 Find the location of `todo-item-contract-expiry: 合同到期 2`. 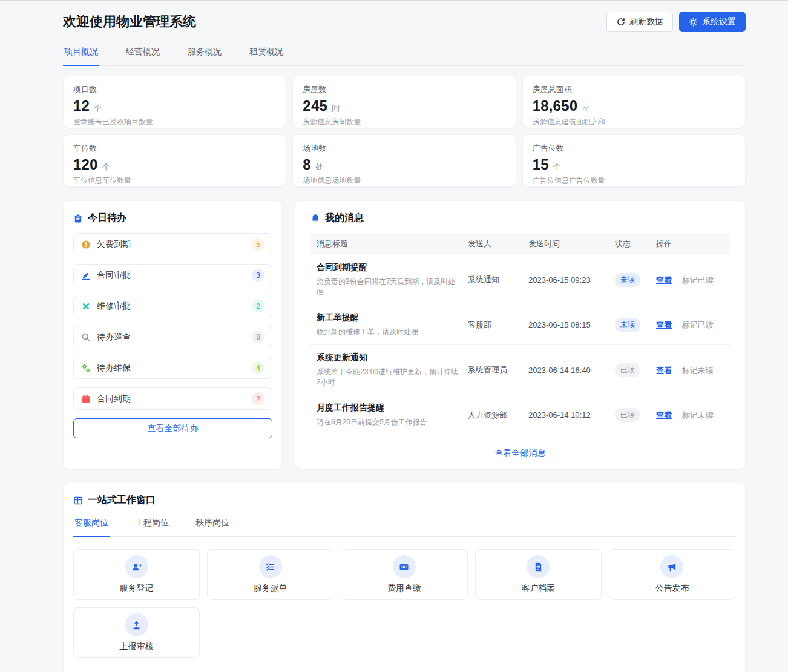

todo-item-contract-expiry: 合同到期 2 is located at coordinates (173, 398).